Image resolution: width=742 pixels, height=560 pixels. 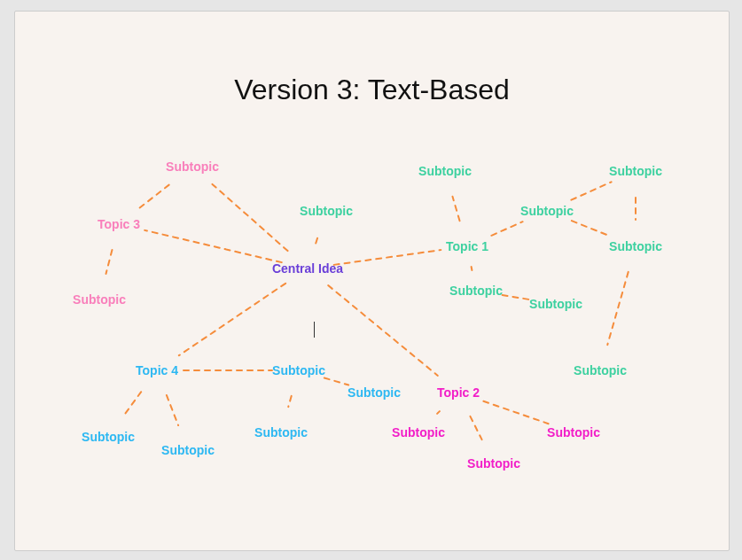 What do you see at coordinates (636, 171) in the screenshot?
I see `node-t1s4: Subtopic` at bounding box center [636, 171].